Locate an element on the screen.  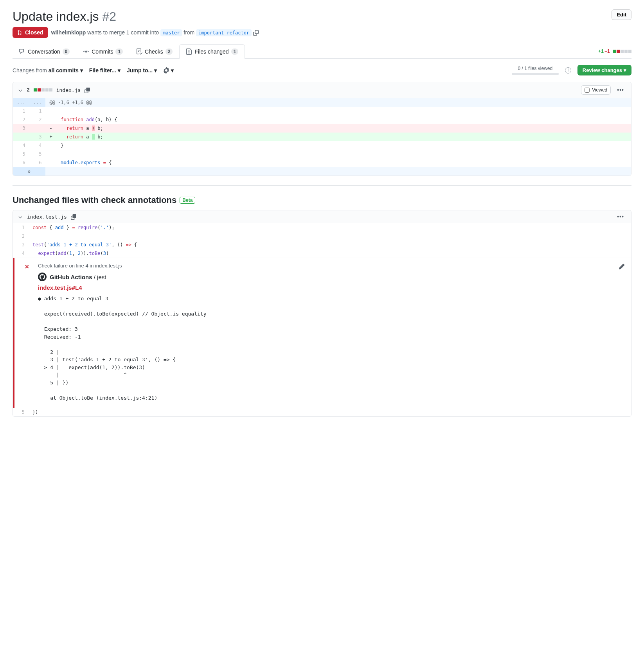
progress-bar is located at coordinates (535, 74).